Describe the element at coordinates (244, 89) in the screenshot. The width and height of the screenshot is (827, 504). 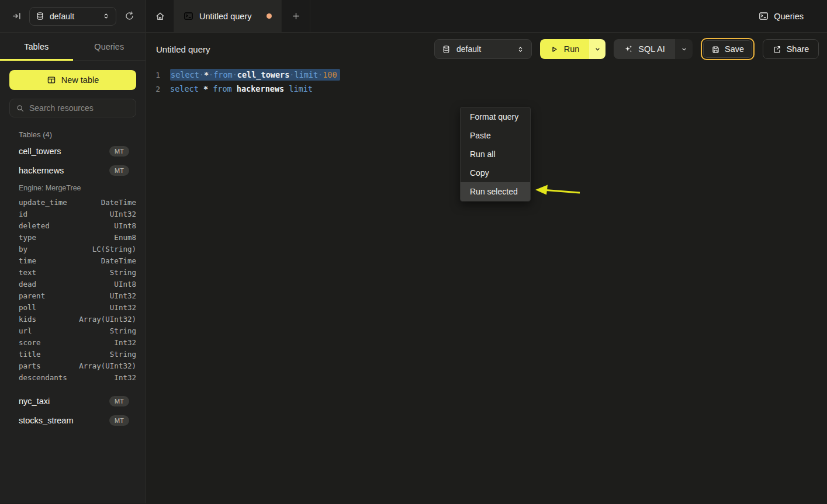
I see `code-text: select * from hackernews limit` at that location.